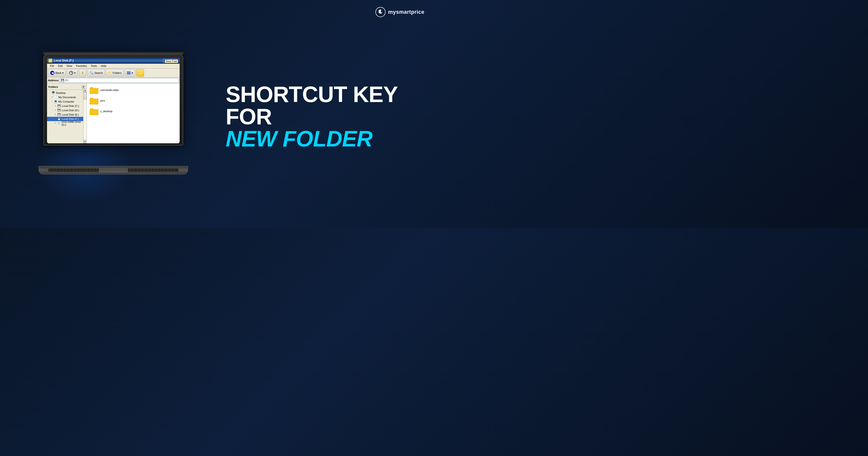 The height and width of the screenshot is (456, 868). Describe the element at coordinates (59, 110) in the screenshot. I see `diskd-icon: 💾` at that location.